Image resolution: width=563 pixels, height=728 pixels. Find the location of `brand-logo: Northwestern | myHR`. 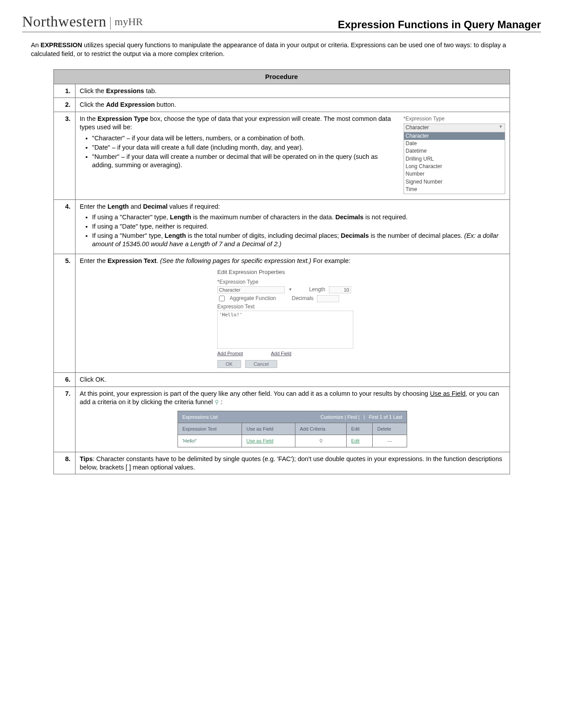

brand-logo: Northwestern | myHR is located at coordinates (82, 22).